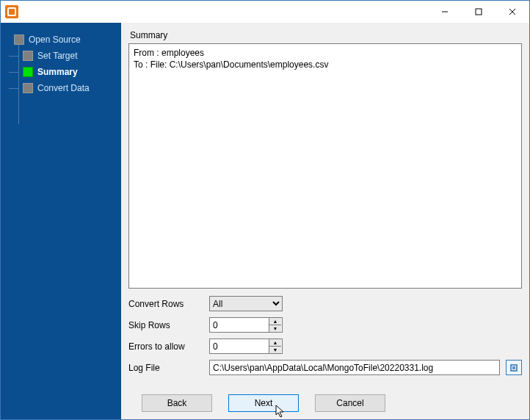  What do you see at coordinates (63, 88) in the screenshot?
I see `sidebar-item-label: Convert Data` at bounding box center [63, 88].